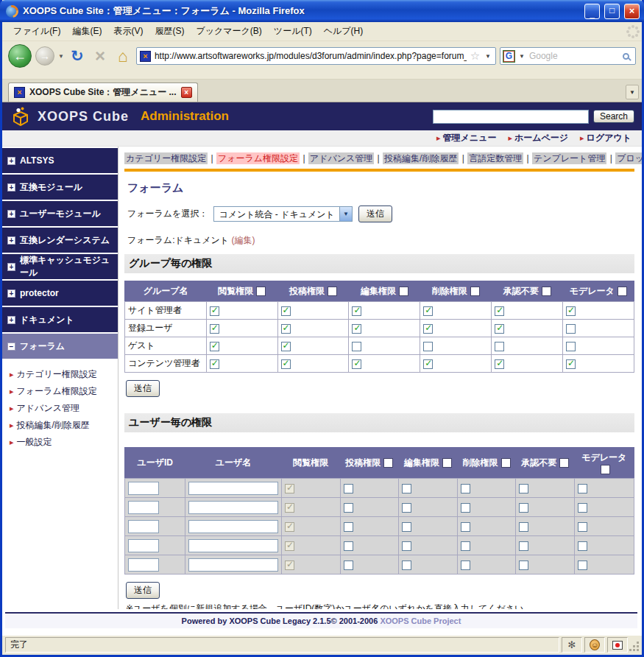 Image resolution: width=644 pixels, height=657 pixels. What do you see at coordinates (631, 12) in the screenshot?
I see `close-button: ×` at bounding box center [631, 12].